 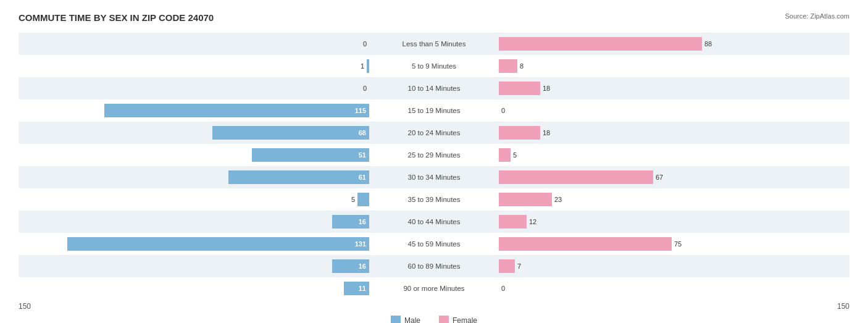 I want to click on legend-female-box, so click(x=444, y=319).